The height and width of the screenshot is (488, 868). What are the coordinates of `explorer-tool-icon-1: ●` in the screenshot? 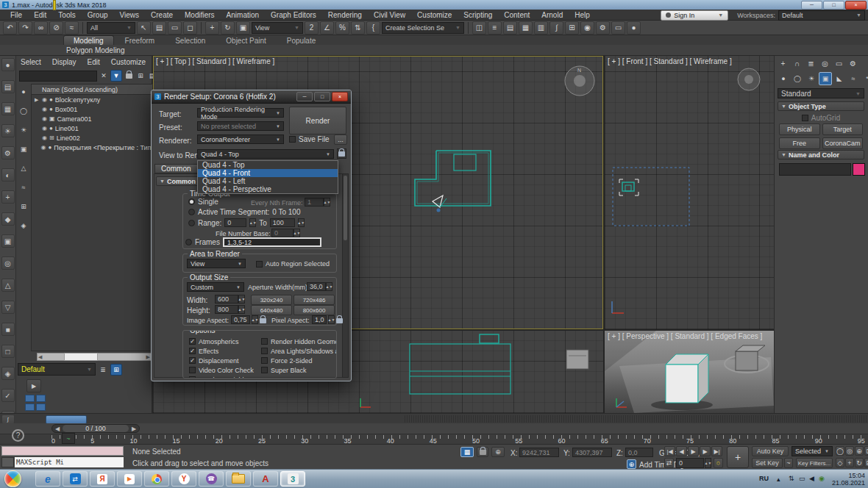 It's located at (8, 65).